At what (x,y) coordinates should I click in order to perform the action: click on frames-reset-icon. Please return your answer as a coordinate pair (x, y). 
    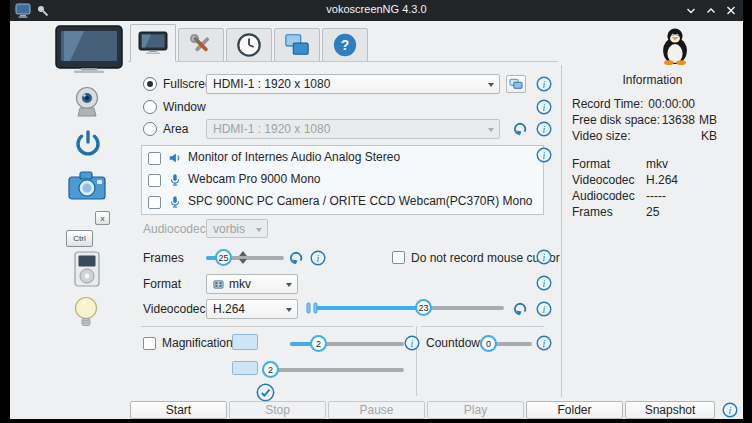
    Looking at the image, I should click on (296, 258).